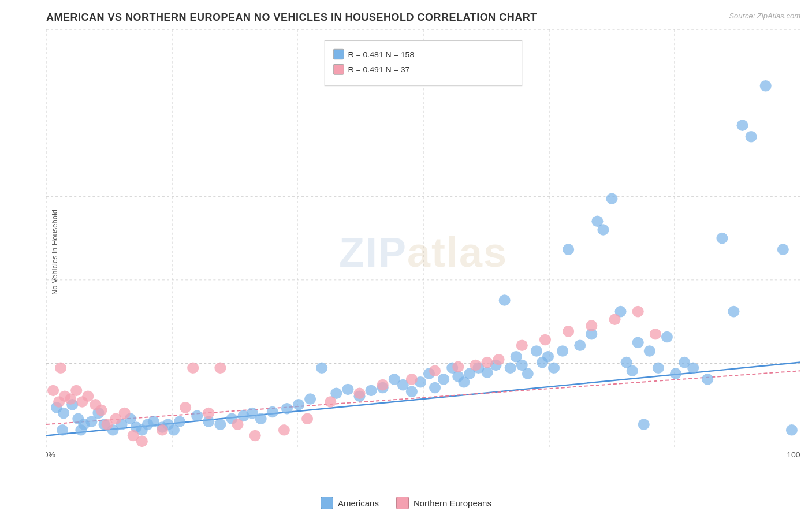 The height and width of the screenshot is (515, 812). Describe the element at coordinates (358, 503) in the screenshot. I see `legend-label-americans: Americans` at that location.